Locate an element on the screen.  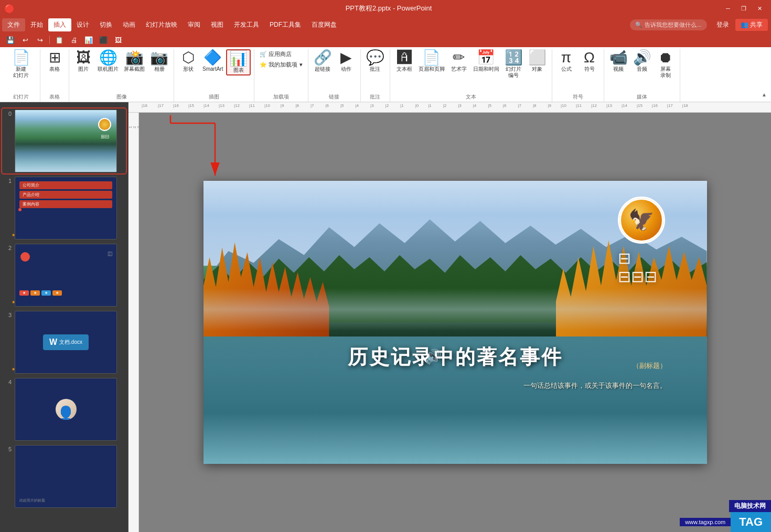
save-btn: 💾 is located at coordinates (10, 40).